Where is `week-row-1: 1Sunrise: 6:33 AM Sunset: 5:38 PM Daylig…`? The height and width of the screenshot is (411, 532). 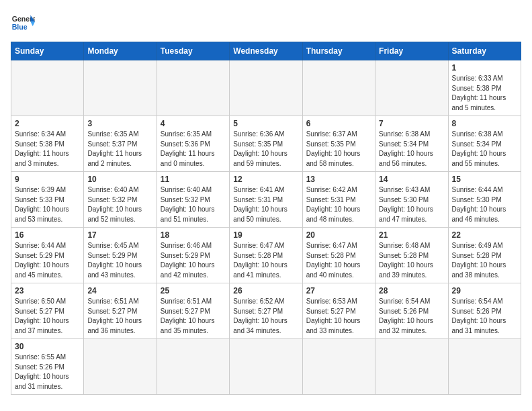
week-row-1: 1Sunrise: 6:33 AM Sunset: 5:38 PM Daylig… is located at coordinates (266, 89).